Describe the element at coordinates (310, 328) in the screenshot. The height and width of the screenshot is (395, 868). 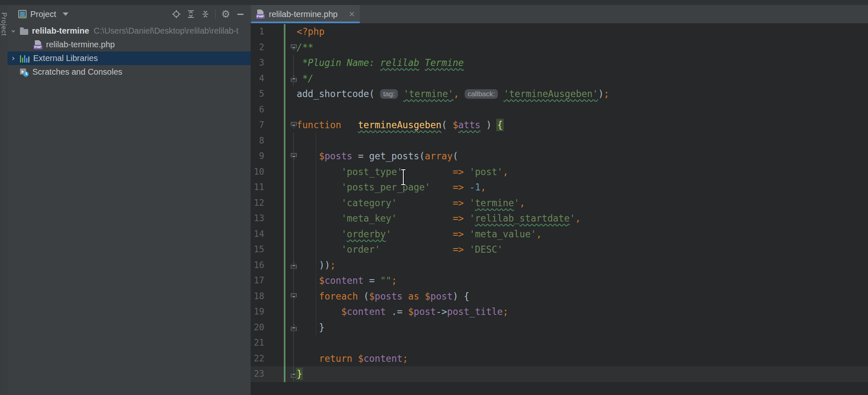
I see `code-text: }` at that location.